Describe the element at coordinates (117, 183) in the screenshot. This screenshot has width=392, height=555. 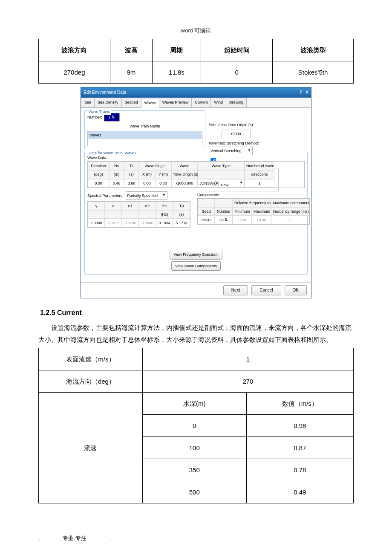
I see `cell: 0.46` at that location.